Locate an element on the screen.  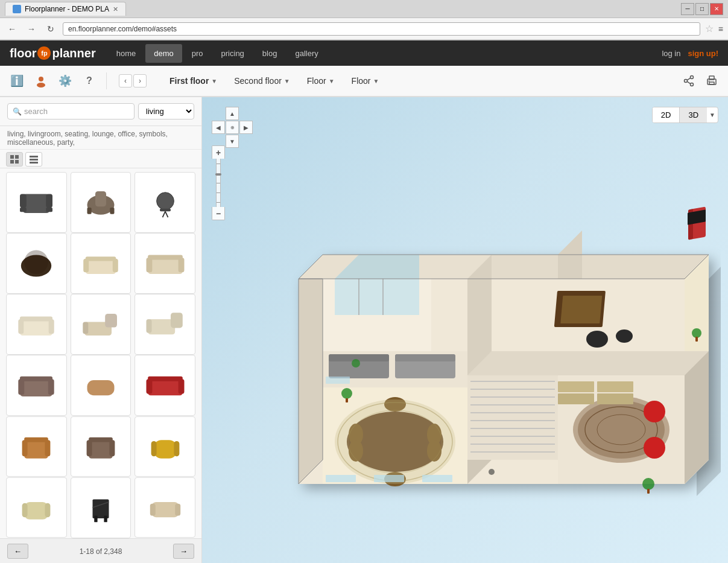
nav-home: home is located at coordinates (127, 53).